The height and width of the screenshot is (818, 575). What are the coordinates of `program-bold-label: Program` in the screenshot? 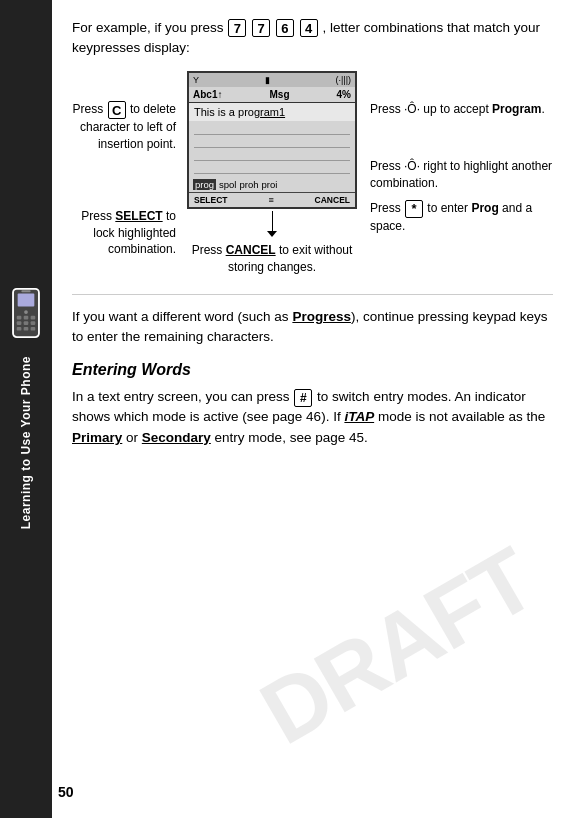 It's located at (516, 109).